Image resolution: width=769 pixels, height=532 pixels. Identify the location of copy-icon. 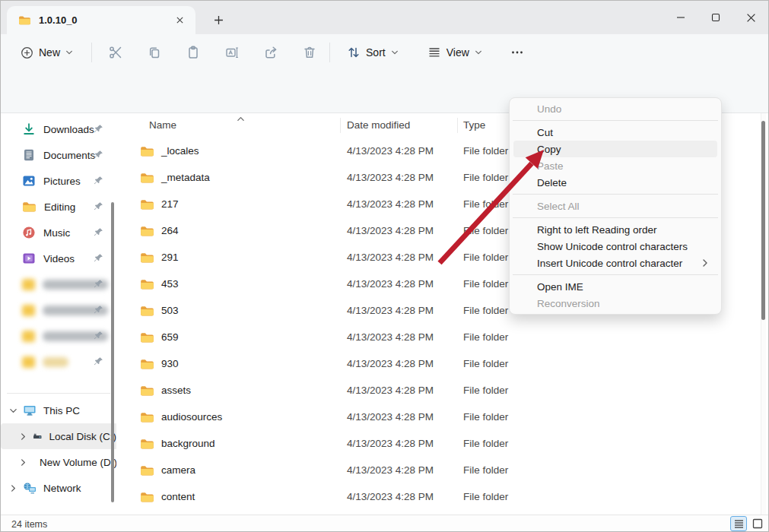
(154, 52).